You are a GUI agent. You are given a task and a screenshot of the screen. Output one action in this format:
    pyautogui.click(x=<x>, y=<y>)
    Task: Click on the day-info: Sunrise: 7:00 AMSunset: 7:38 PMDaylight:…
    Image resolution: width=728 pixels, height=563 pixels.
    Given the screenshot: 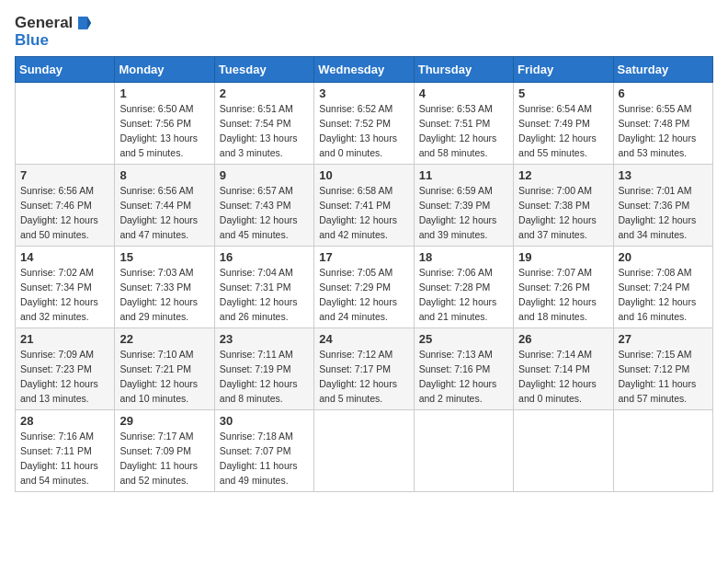 What is the action you would take?
    pyautogui.click(x=563, y=213)
    